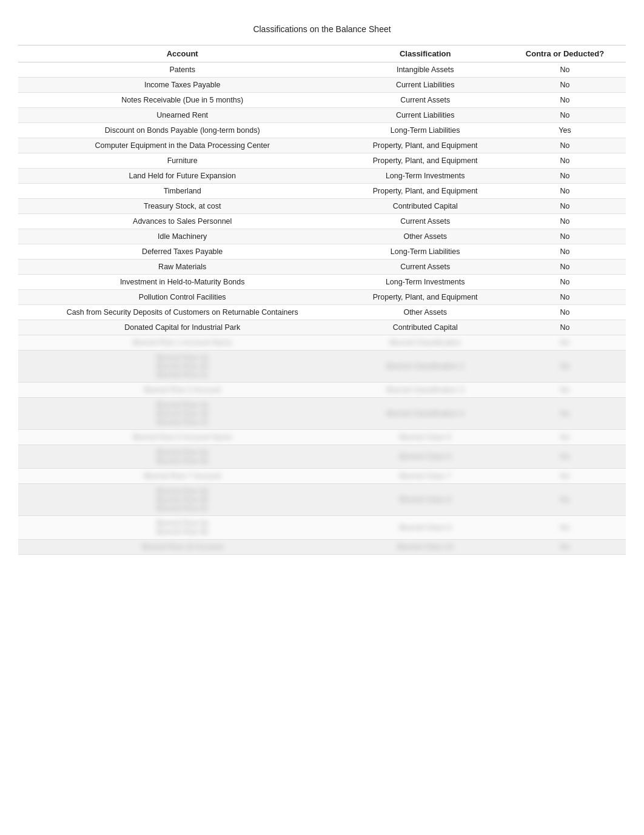  I want to click on account-cell: Donated Capital for Industrial Park, so click(182, 327).